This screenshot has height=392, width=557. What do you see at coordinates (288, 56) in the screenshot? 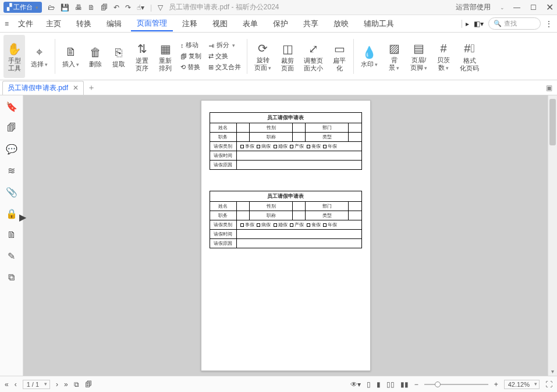
I see `crop-button: ◫裁剪 页面` at bounding box center [288, 56].